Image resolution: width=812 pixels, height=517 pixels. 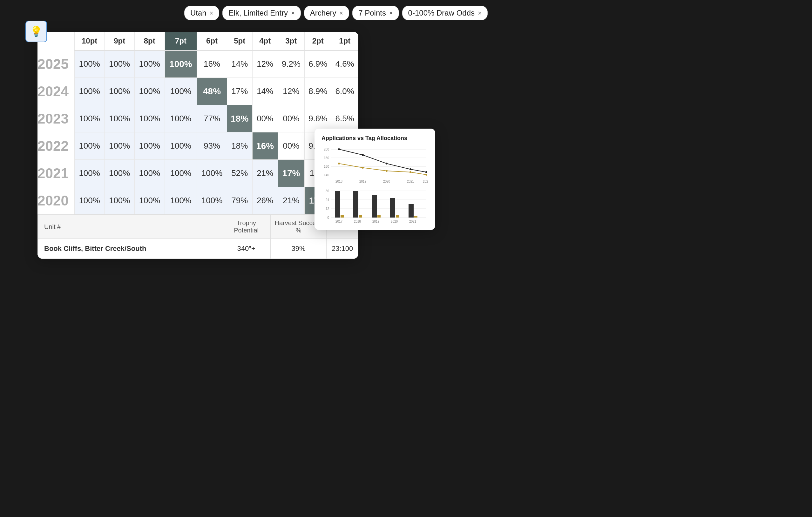 What do you see at coordinates (36, 31) in the screenshot?
I see `bulb-icon: 💡` at bounding box center [36, 31].